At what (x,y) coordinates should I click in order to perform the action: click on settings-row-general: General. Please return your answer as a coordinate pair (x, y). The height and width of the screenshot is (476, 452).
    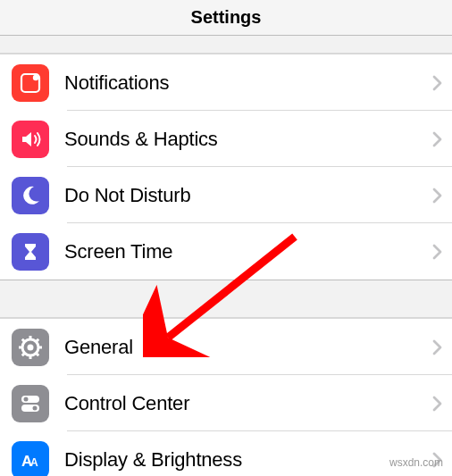
    Looking at the image, I should click on (226, 347).